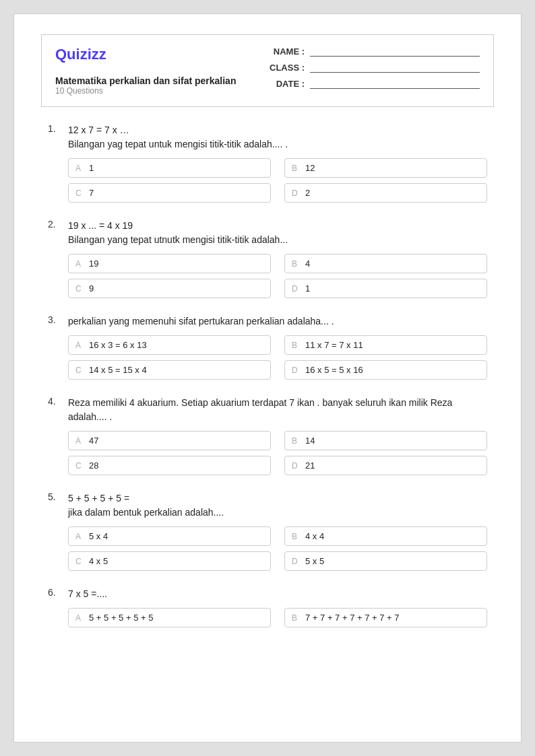  What do you see at coordinates (55, 322) in the screenshot?
I see `question-number-3: 3.` at bounding box center [55, 322].